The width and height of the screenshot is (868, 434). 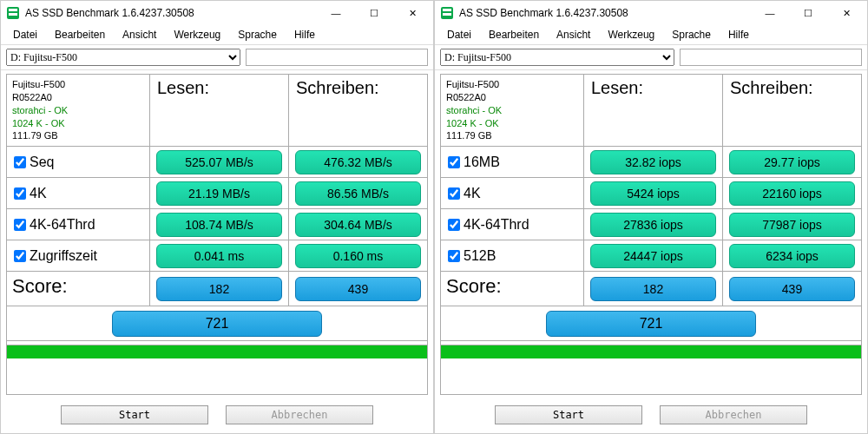 I want to click on label-access: Zugriffszeit, so click(x=63, y=256).